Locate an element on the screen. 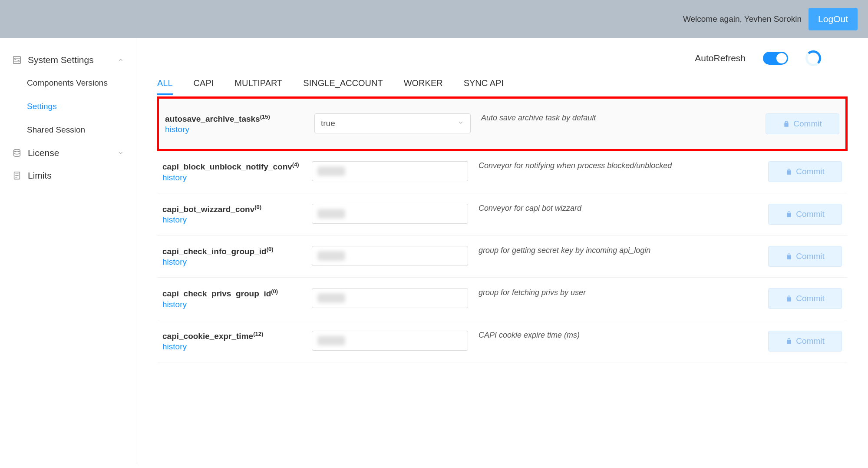  sidebar-item-label: Components Versions is located at coordinates (67, 83).